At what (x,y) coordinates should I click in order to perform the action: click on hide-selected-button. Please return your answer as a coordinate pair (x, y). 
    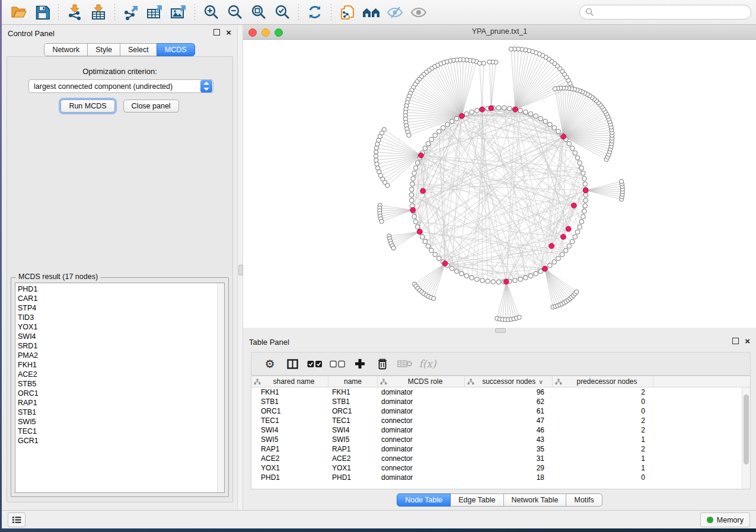
    Looking at the image, I should click on (395, 12).